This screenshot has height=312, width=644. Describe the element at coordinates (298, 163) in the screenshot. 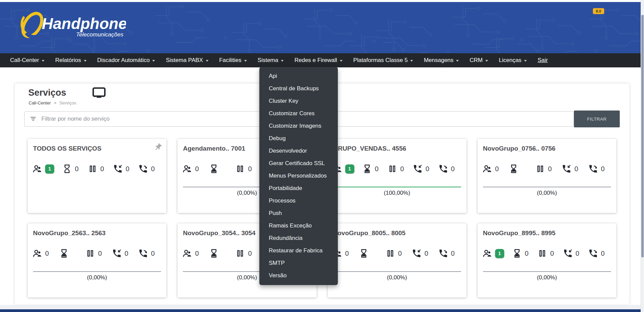

I see `dropdown-item-gerar-certificado-ssl: Gerar Certificado SSL` at that location.